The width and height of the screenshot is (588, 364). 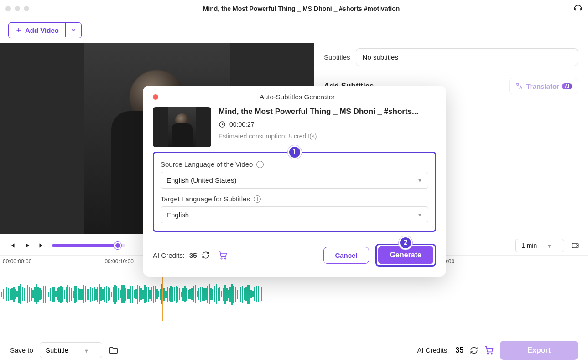 What do you see at coordinates (544, 86) in the screenshot?
I see `translator-button: Translator AI` at bounding box center [544, 86].